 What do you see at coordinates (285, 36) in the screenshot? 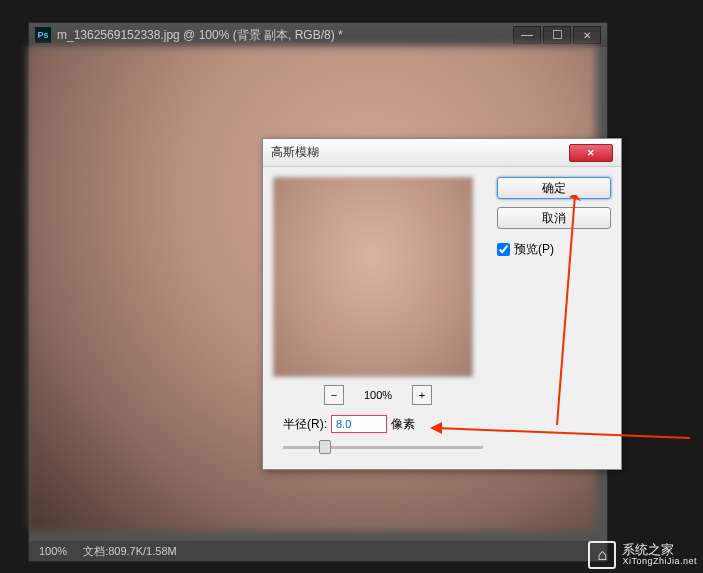
I see `window-title: m_1362569152338.jpg @ 100% (背景 副本, RGB/8…` at bounding box center [285, 36].